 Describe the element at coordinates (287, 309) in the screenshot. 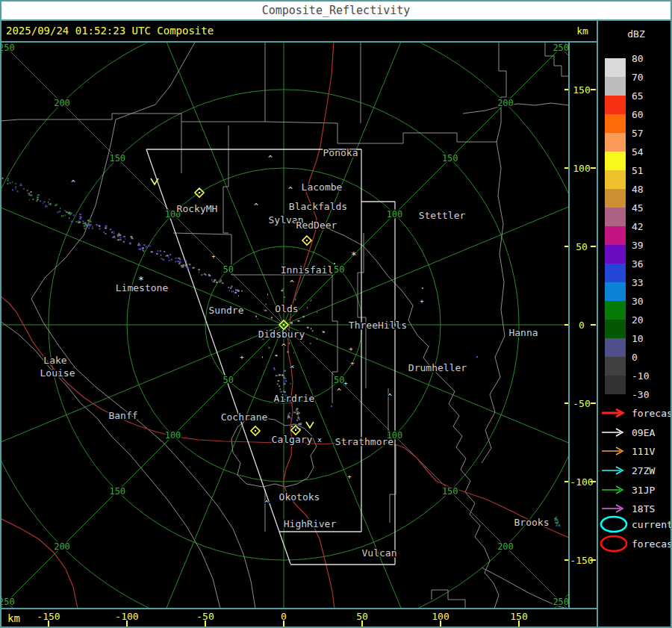

I see `city-label-olds: Olds` at that location.